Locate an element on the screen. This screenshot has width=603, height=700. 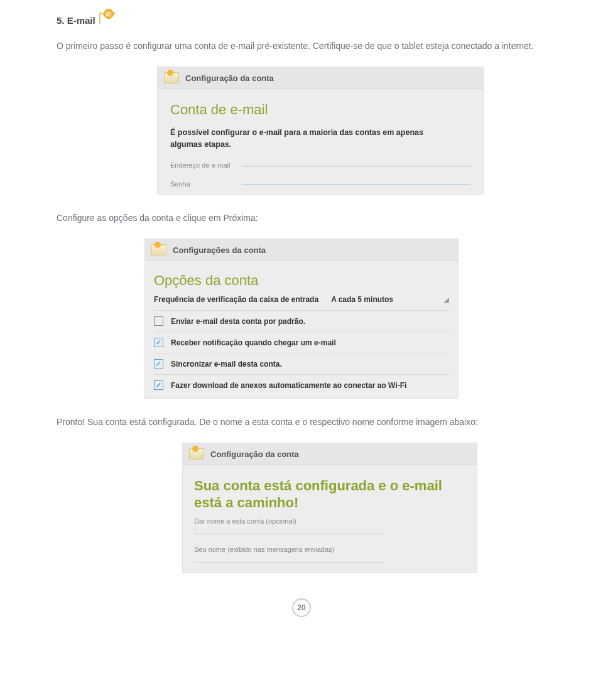
frequency-value: A cada 5 minutos is located at coordinates (362, 299).